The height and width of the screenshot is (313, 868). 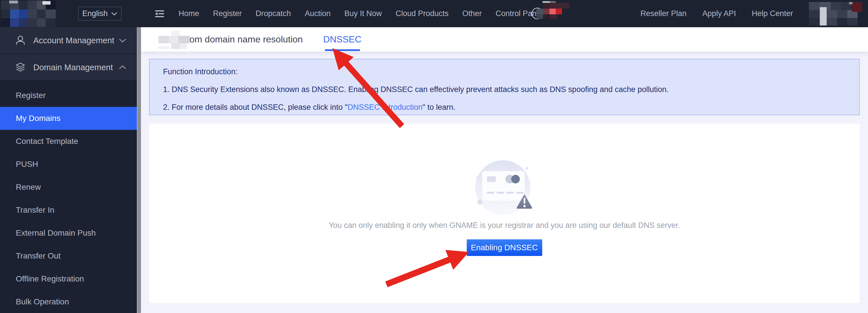 What do you see at coordinates (68, 118) in the screenshot?
I see `sidebar-item-my-domains: My Domains` at bounding box center [68, 118].